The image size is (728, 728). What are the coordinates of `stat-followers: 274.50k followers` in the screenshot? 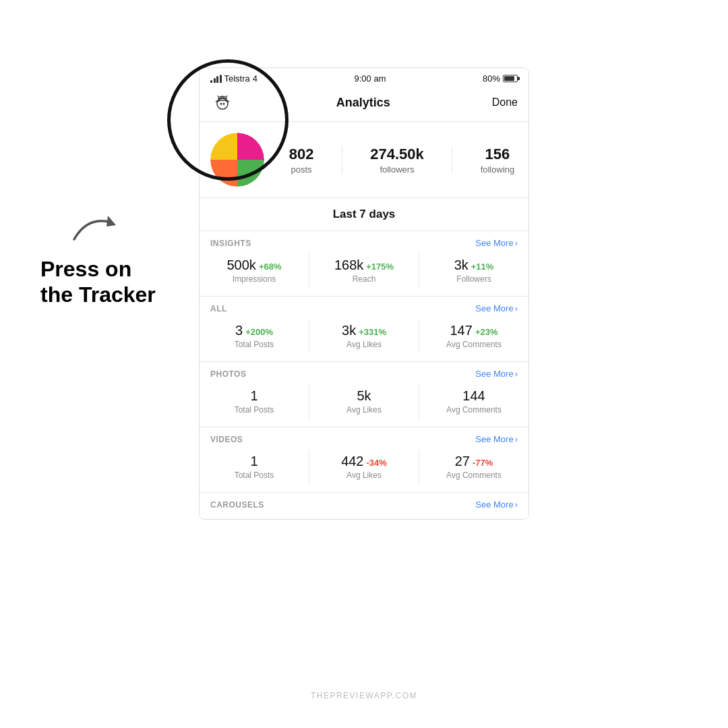 It's located at (397, 160).